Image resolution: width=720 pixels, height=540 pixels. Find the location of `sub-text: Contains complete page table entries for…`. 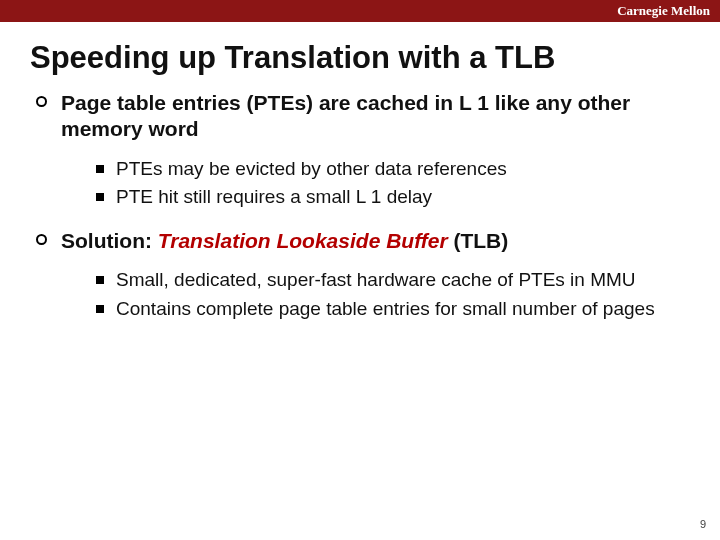

sub-text: Contains complete page table entries for… is located at coordinates (386, 310).